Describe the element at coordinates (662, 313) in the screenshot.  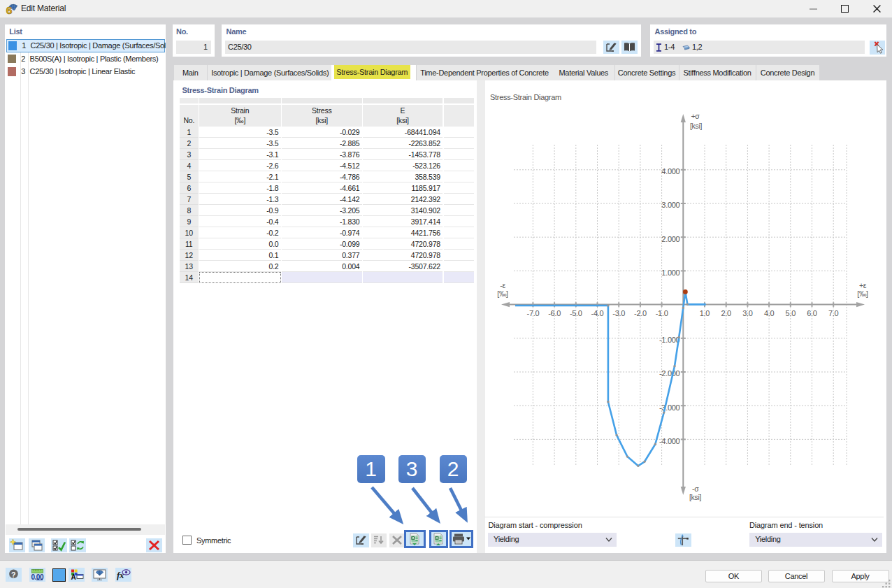
I see `svg-text: -1.0` at that location.